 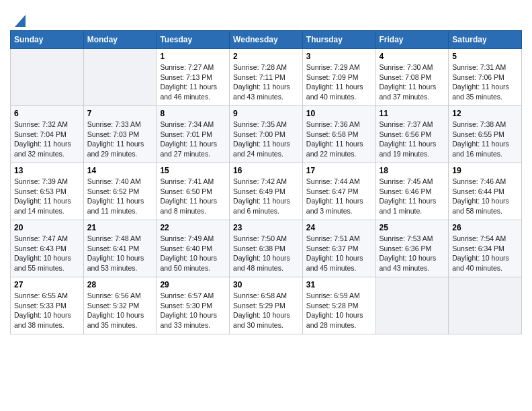 What do you see at coordinates (339, 248) in the screenshot?
I see `calendar-cell: 24Sunrise: 7:51 AM Sunset: 6:37 PM Dayli…` at bounding box center [339, 248].